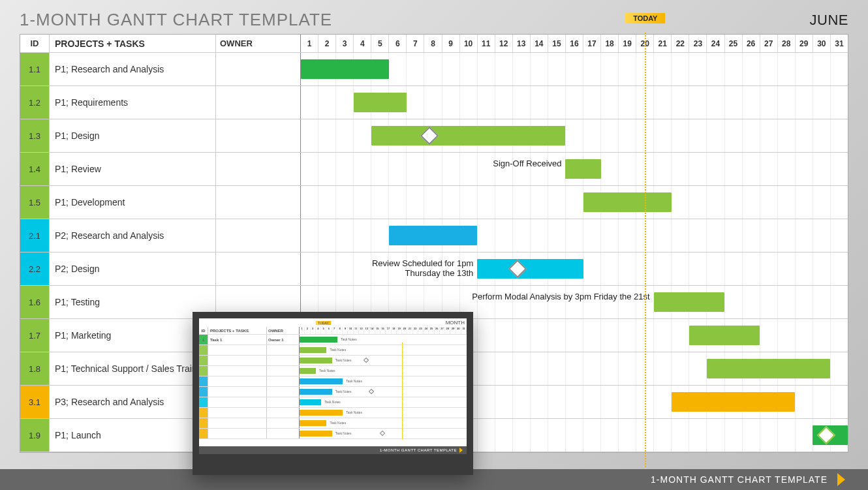 The image size is (868, 490). Describe the element at coordinates (829, 20) in the screenshot. I see `month-label: JUNE` at that location.